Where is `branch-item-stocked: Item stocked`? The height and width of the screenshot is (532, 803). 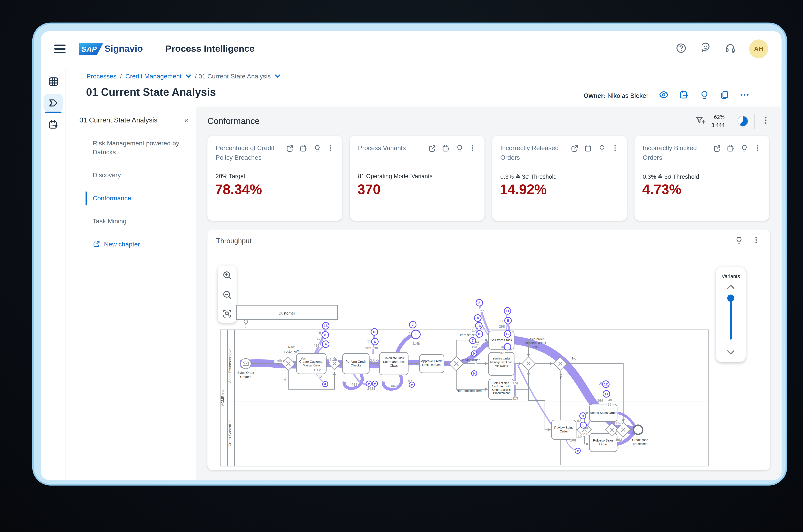 branch-item-stocked: Item stocked is located at coordinates (469, 335).